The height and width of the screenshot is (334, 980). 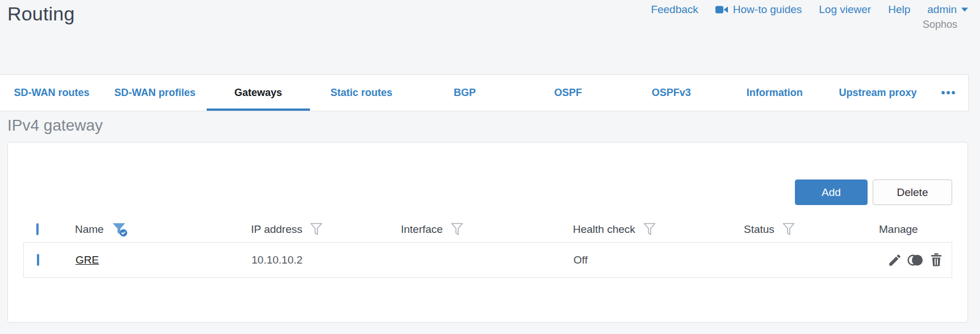 I want to click on routing-tabbar: SD-WAN routes SD-WAN profiles Gateways S…, so click(x=484, y=93).